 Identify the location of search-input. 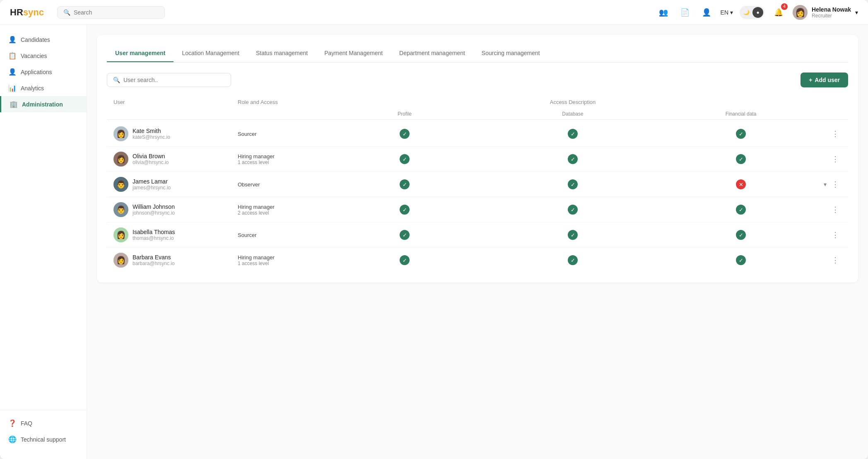
(116, 12).